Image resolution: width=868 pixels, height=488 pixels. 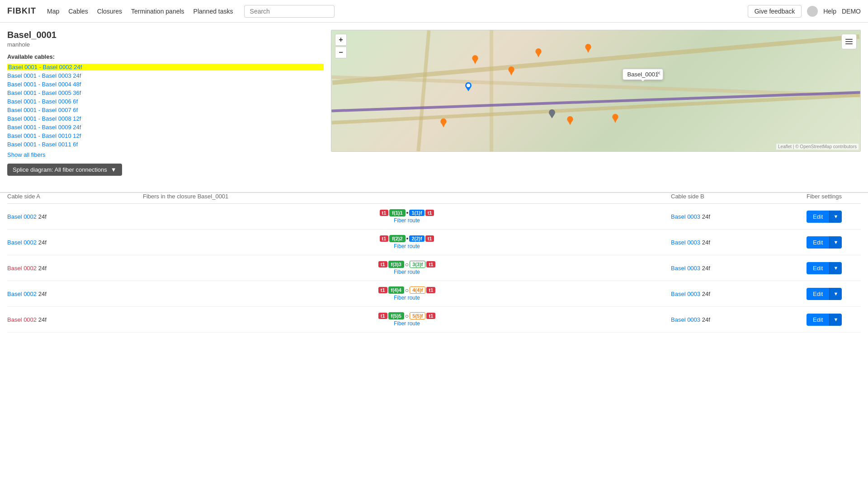 I want to click on edit-cell-3: Edit ▼, so click(x=834, y=294).